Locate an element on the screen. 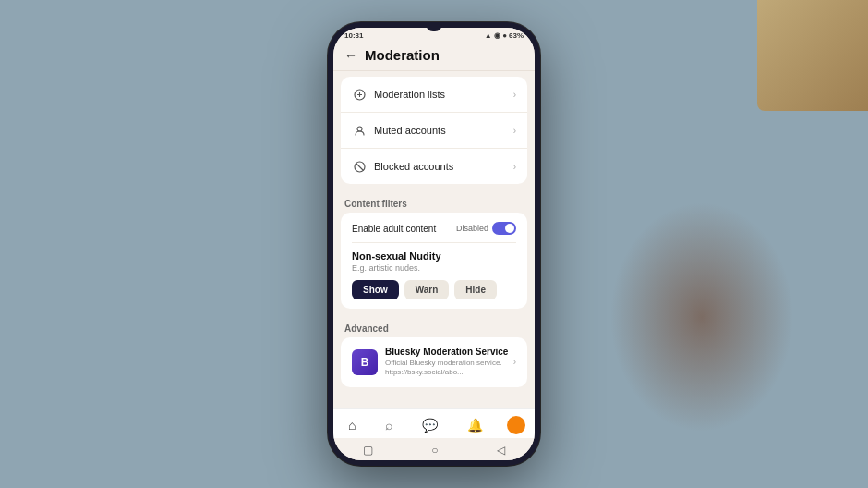 The height and width of the screenshot is (488, 868). service-icon-letter: B is located at coordinates (366, 362).